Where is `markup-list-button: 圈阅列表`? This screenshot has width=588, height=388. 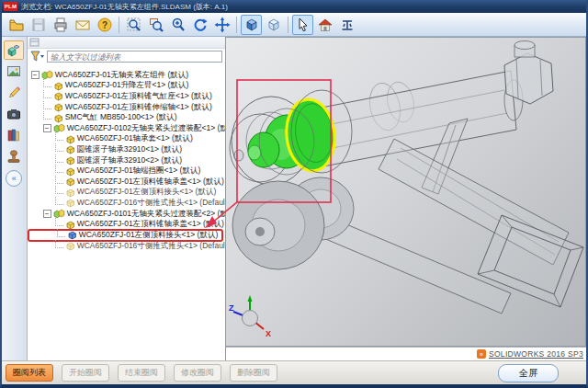 markup-list-button: 圈阅列表 is located at coordinates (29, 373).